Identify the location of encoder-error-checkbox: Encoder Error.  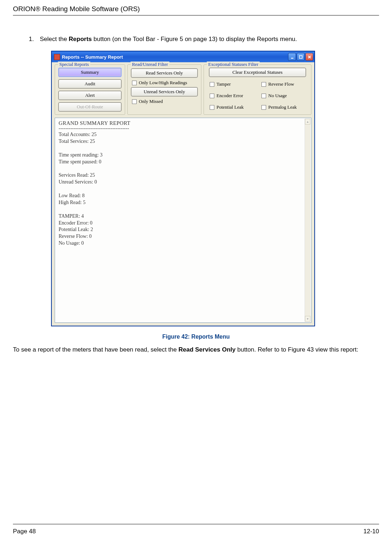
(233, 96).